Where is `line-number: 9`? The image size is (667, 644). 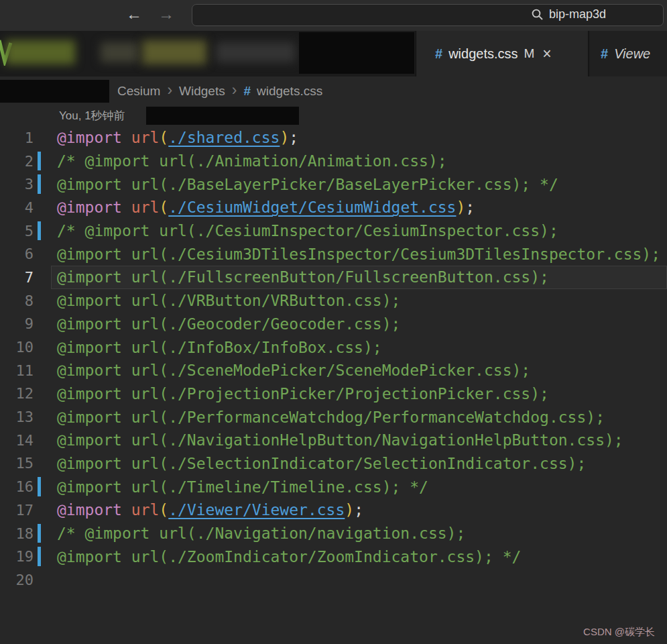
line-number: 9 is located at coordinates (17, 323).